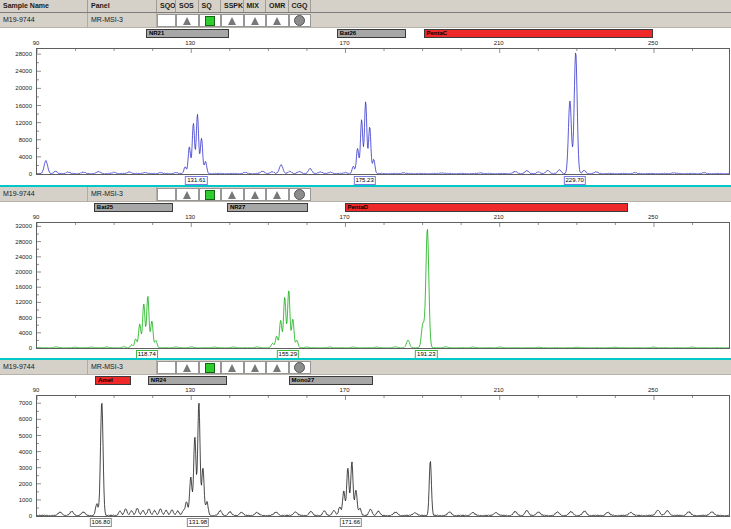 The width and height of the screenshot is (731, 529). Describe the element at coordinates (122, 6) in the screenshot. I see `column-header-panel: Panel` at that location.